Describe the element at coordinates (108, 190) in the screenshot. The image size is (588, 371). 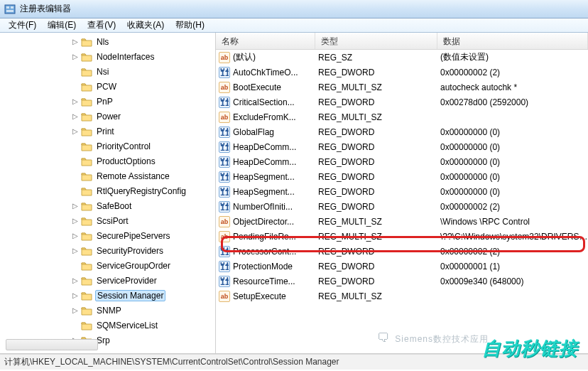
I see `tree-item: RtlQueryRegistryConfig` at that location.